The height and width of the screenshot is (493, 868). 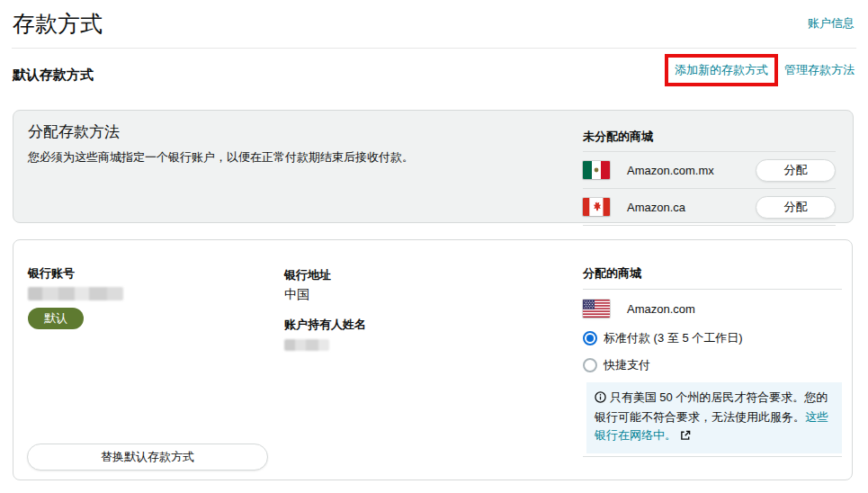 What do you see at coordinates (709, 207) in the screenshot?
I see `marketplace-row-ca: Amazon.ca 分配` at bounding box center [709, 207].